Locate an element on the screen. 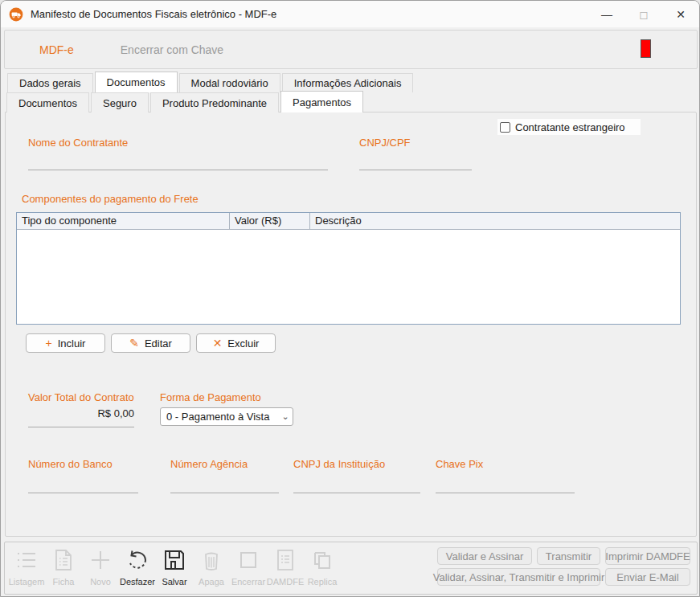  report-icon is located at coordinates (285, 560).